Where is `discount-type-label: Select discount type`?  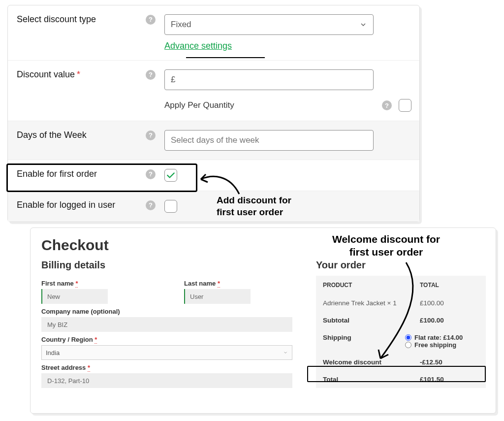 discount-type-label: Select discount type is located at coordinates (56, 20).